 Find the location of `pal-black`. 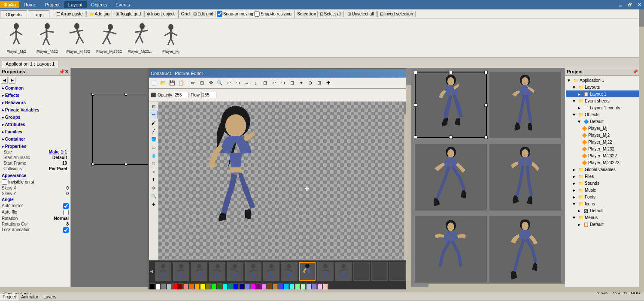

pal-black is located at coordinates (152, 286).